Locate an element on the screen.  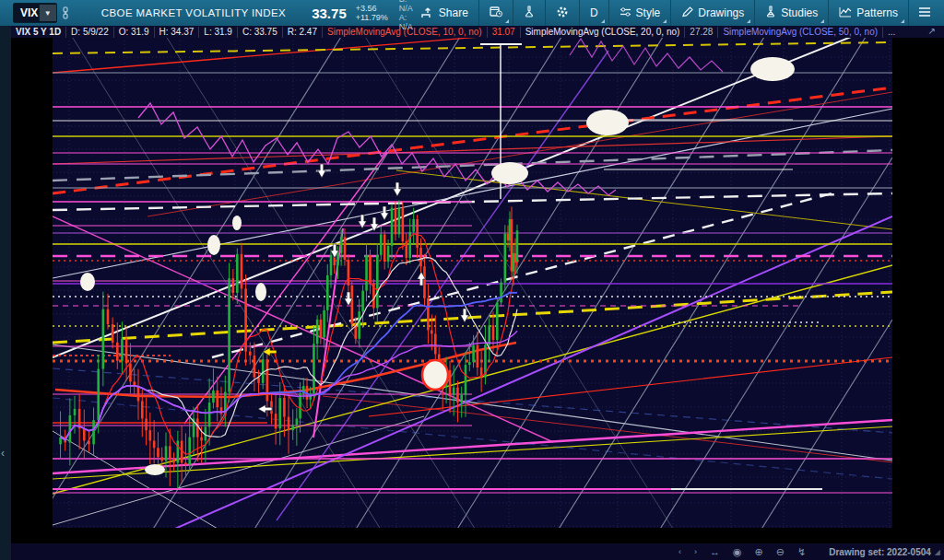
ohlc-close: C: 33.75 is located at coordinates (260, 32).